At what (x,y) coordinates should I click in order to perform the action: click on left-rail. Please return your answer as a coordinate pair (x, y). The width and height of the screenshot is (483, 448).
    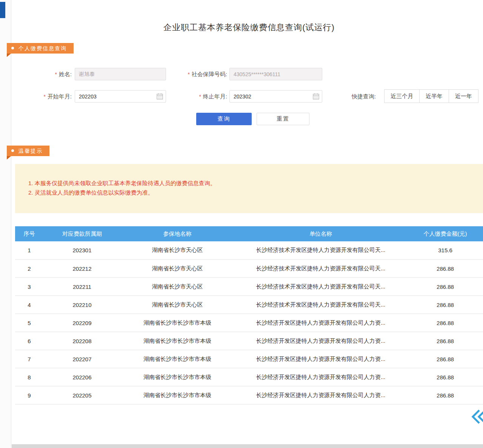
    Looking at the image, I should click on (6, 224).